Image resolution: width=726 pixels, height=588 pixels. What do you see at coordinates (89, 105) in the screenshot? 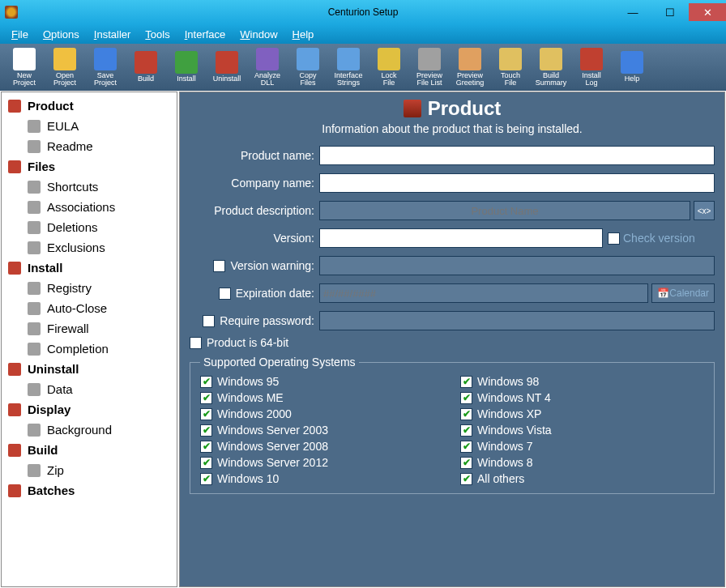
I see `sidebar-item-product: Product` at bounding box center [89, 105].